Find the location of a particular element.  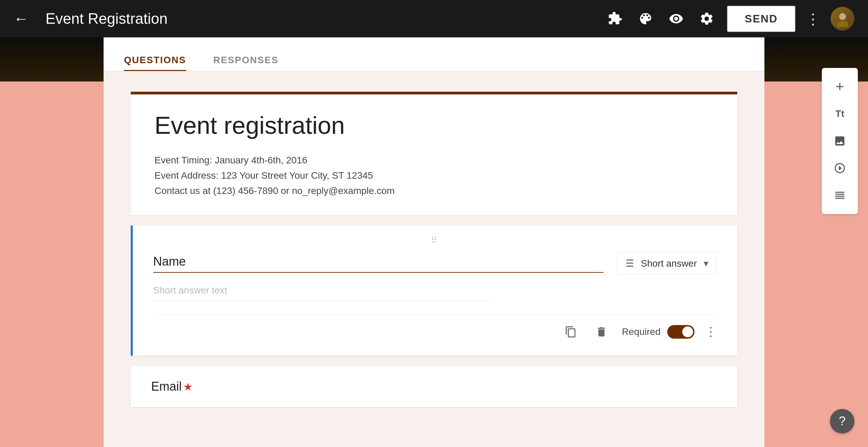

right-sidebar: Tt is located at coordinates (840, 141).